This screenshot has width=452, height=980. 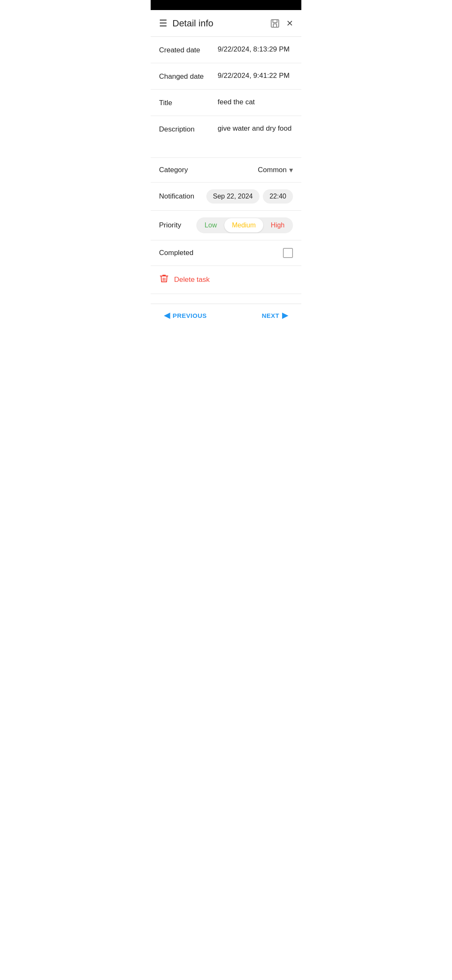 What do you see at coordinates (290, 23) in the screenshot?
I see `close-button: ×` at bounding box center [290, 23].